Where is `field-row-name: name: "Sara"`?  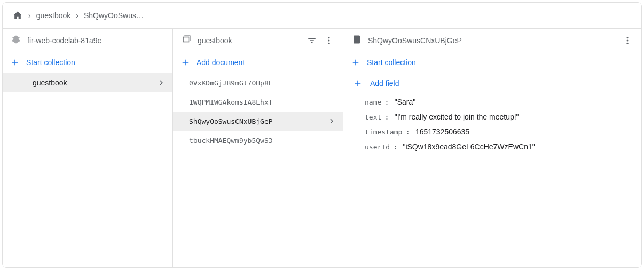 field-row-name: name: "Sara" is located at coordinates (498, 102).